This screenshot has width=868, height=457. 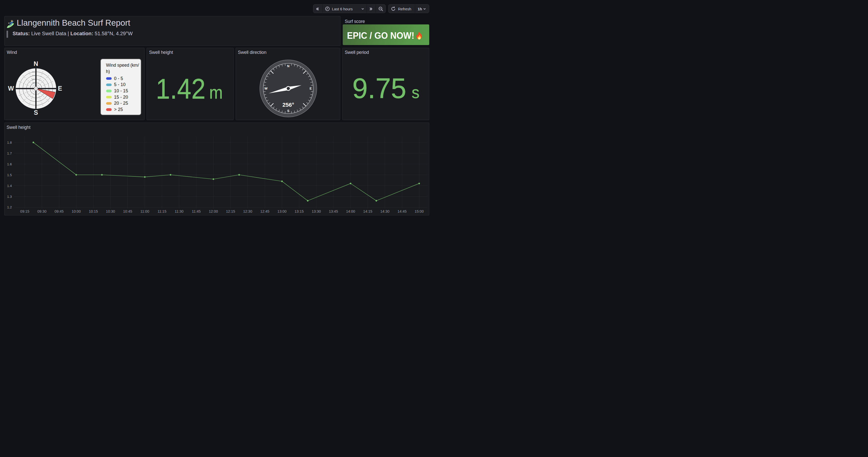 What do you see at coordinates (34, 83) in the screenshot?
I see `svg-text: 20%` at bounding box center [34, 83].